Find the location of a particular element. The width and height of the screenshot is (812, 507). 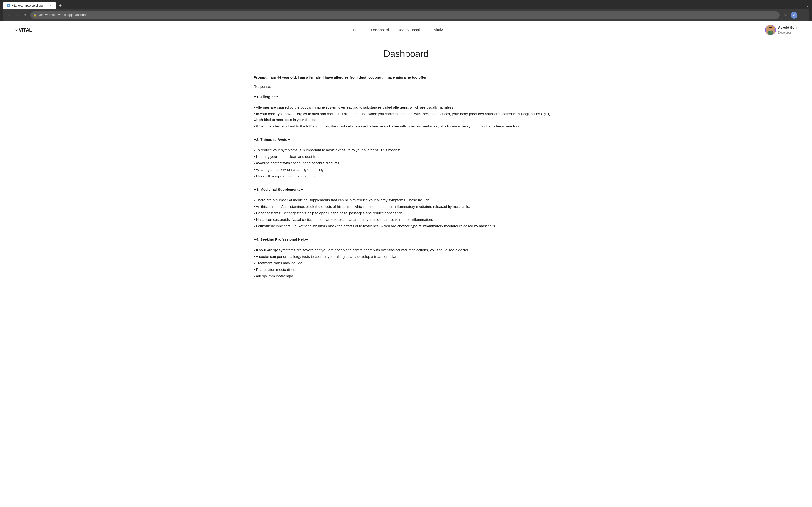

spacer3 is located at coordinates (406, 146).